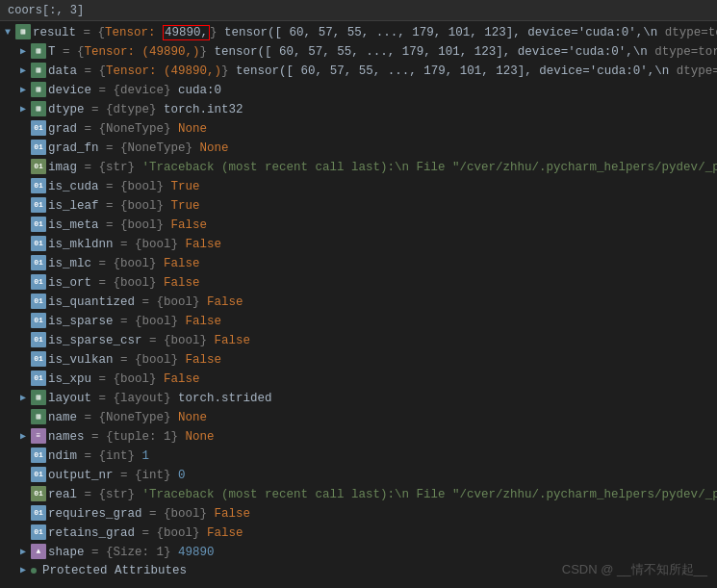  I want to click on row-content-layout: layout = {layout} torch.strided, so click(383, 398).